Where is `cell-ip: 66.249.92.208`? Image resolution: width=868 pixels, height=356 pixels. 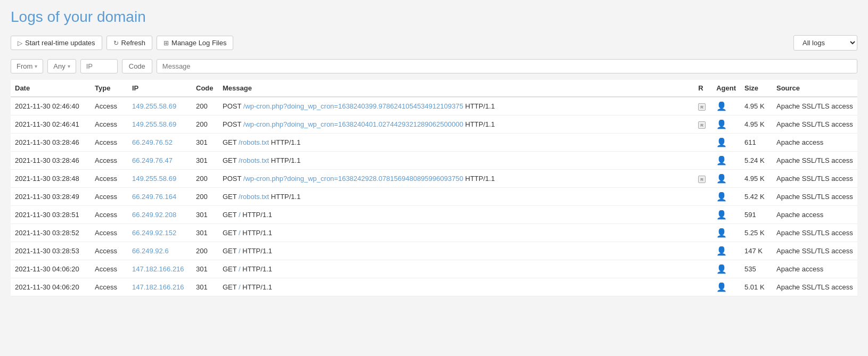 cell-ip: 66.249.92.208 is located at coordinates (160, 215).